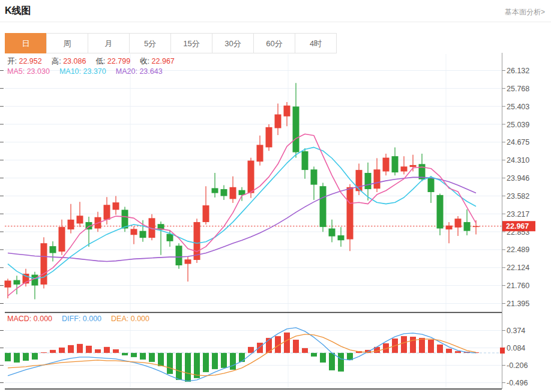  What do you see at coordinates (139, 71) in the screenshot?
I see `ma-item-ma20: MA20: 23.643` at bounding box center [139, 71].